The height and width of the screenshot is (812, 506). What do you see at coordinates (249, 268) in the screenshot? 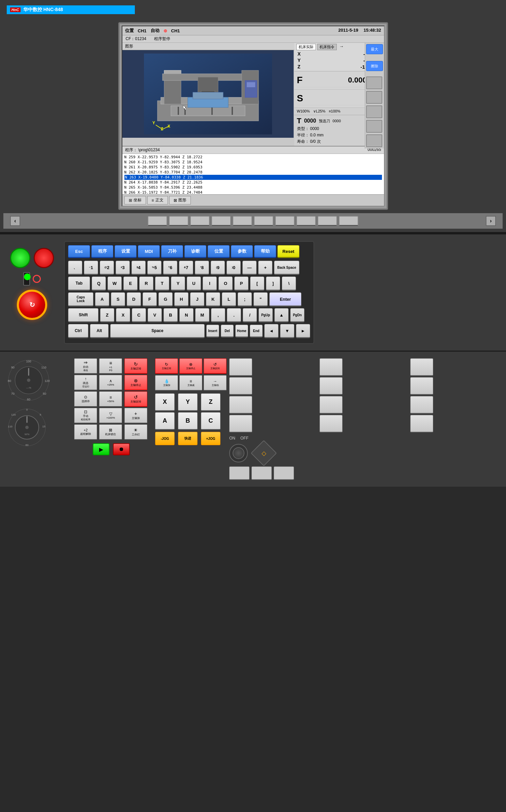
I see `key-minus: —` at bounding box center [249, 268].